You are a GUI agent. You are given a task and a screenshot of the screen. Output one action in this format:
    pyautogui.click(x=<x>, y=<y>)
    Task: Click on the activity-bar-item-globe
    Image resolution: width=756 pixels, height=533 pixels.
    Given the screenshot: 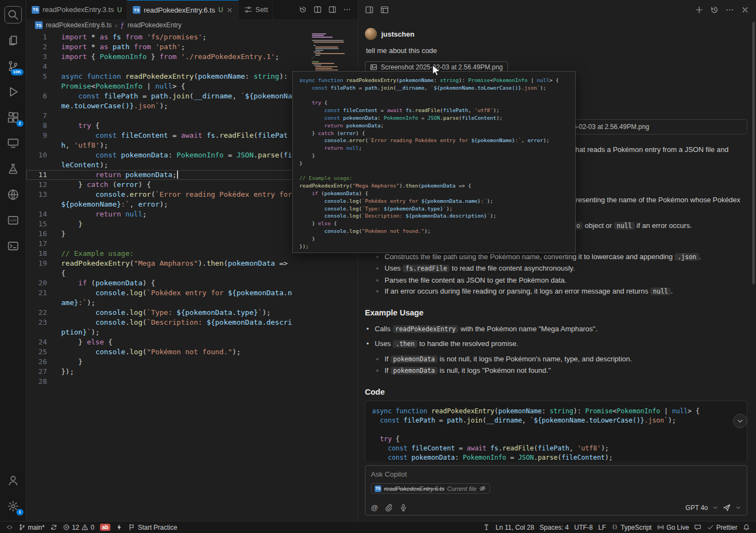 What is the action you would take?
    pyautogui.click(x=13, y=195)
    